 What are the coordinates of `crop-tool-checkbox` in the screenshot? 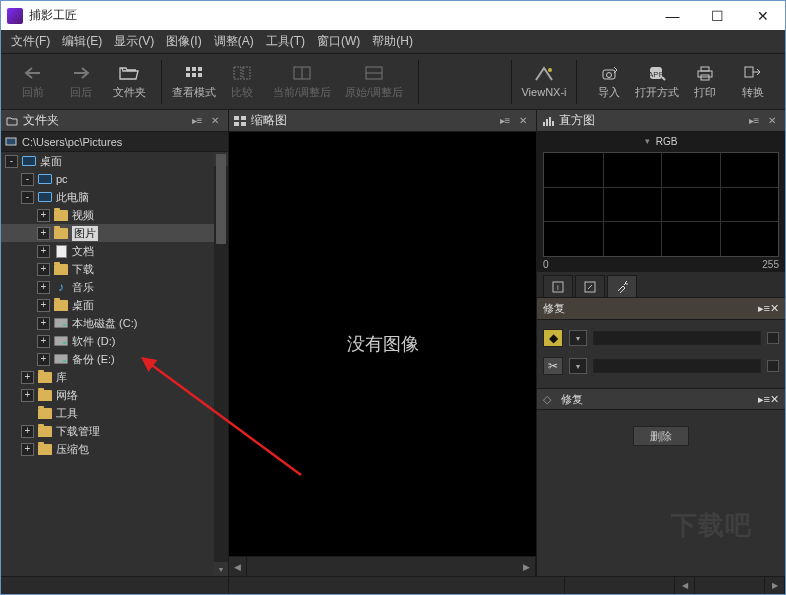 It's located at (773, 366).